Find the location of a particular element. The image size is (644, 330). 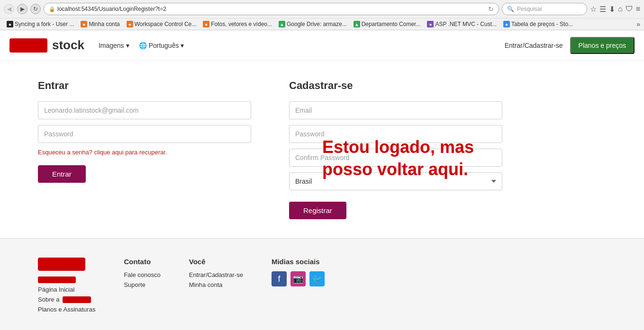

footer-col-brand: Página Inicial Sobre a Planos e Assinatu… is located at coordinates (66, 287).